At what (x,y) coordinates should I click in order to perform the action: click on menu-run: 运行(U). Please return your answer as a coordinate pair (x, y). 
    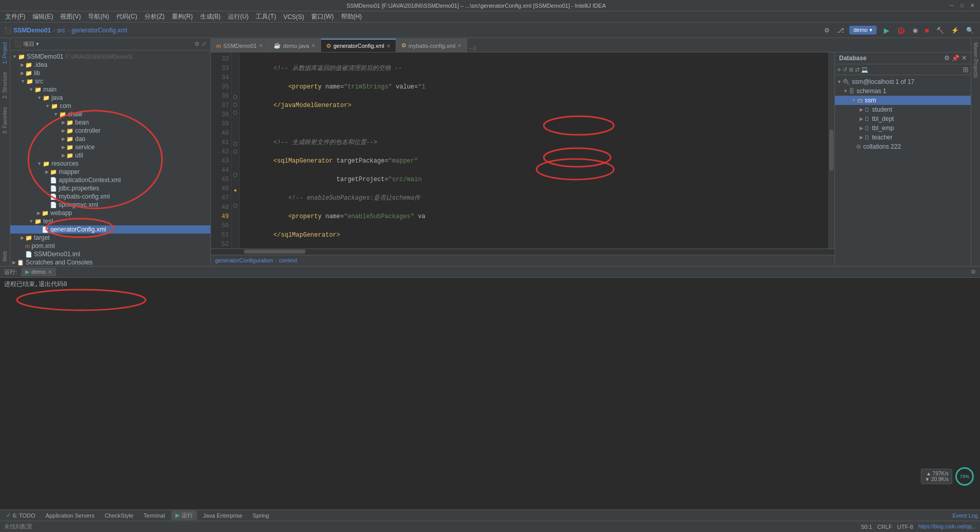
    Looking at the image, I should click on (239, 16).